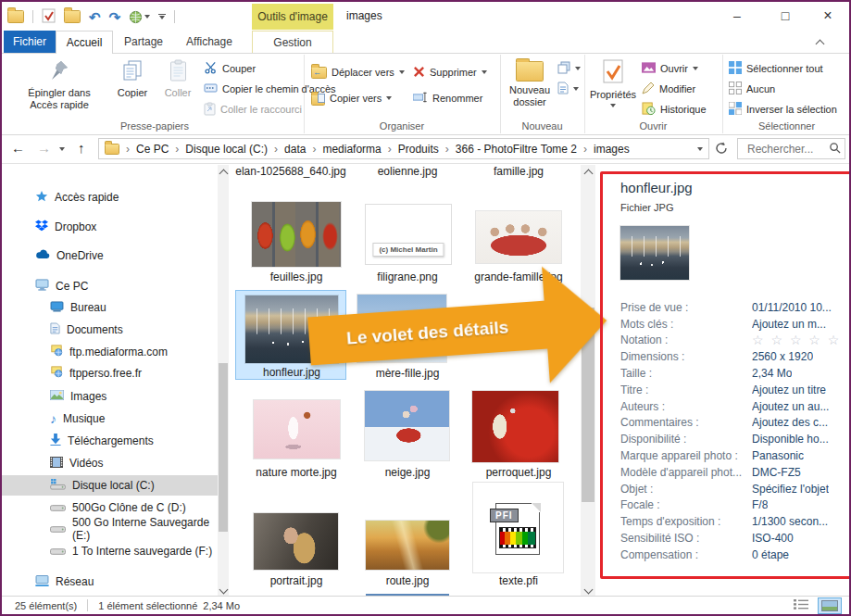  What do you see at coordinates (223, 382) in the screenshot?
I see `sidebar-scrollbar` at bounding box center [223, 382].